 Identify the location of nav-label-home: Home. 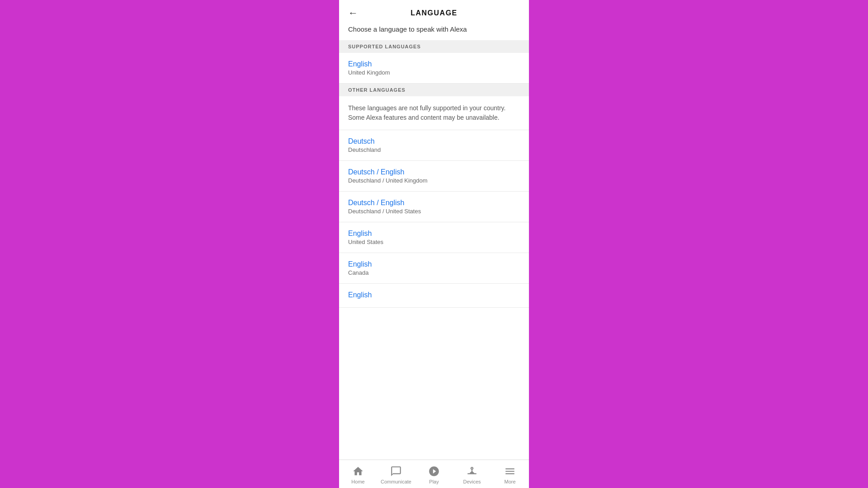
(358, 482).